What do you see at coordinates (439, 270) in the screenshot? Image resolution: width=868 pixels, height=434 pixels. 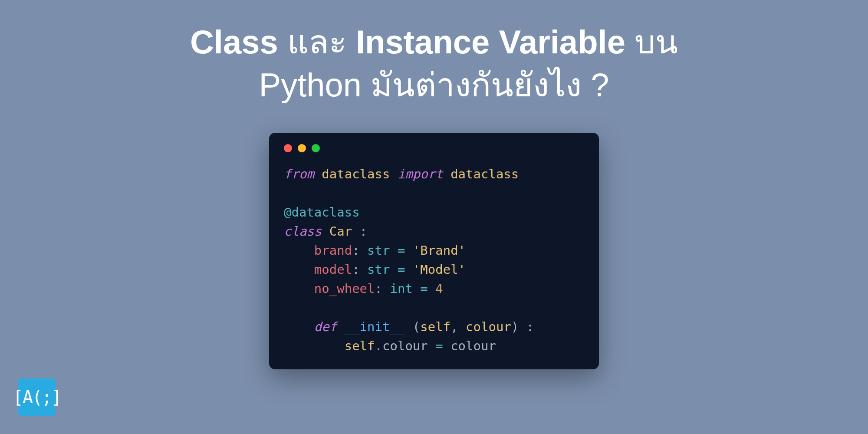 I see `string-model: 'Model'` at bounding box center [439, 270].